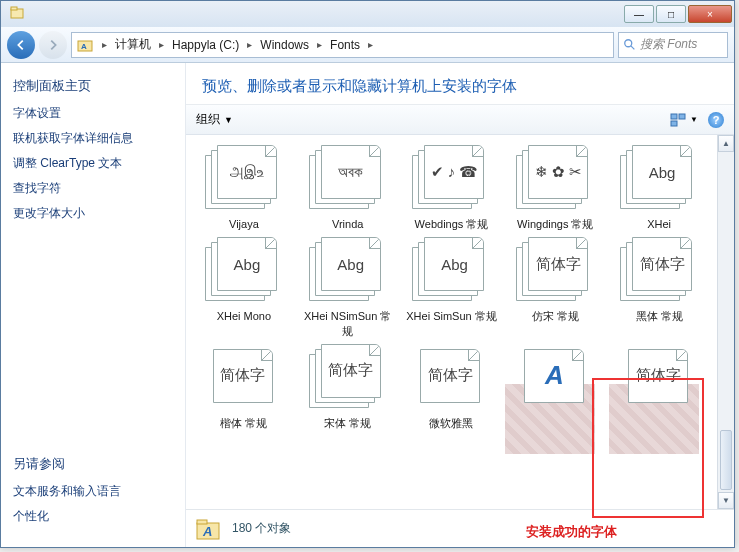 The image size is (739, 552). Describe the element at coordinates (668, 44) in the screenshot. I see `search-placeholder: 搜索 Fonts` at that location.